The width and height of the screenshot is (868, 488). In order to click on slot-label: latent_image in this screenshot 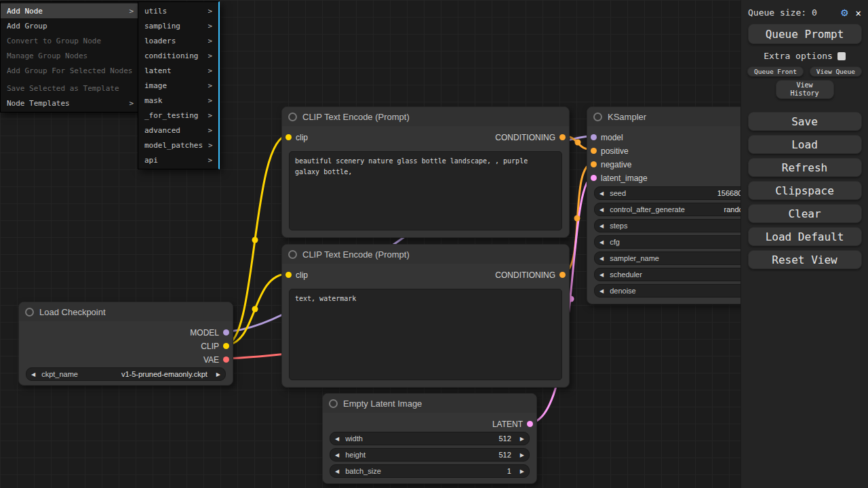, I will do `click(624, 178)`.